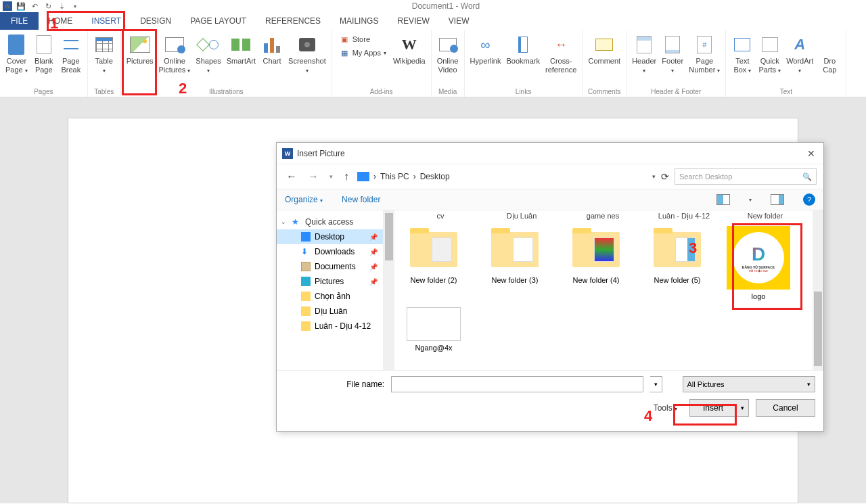  I want to click on table-button: Table▾, so click(104, 60).